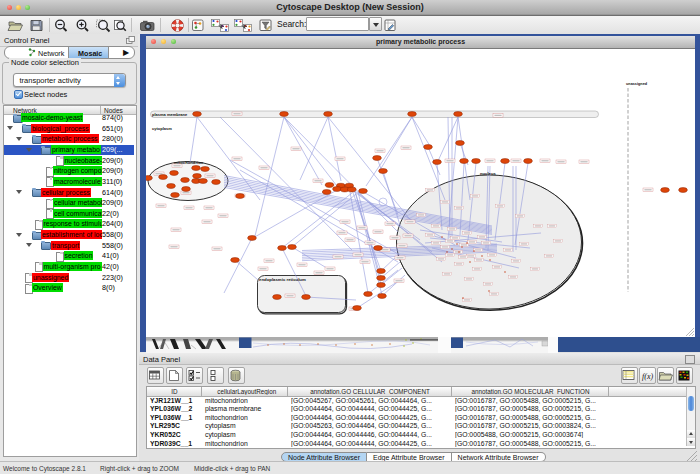 This screenshot has height=474, width=700. I want to click on svg-text: f(x), so click(648, 376).